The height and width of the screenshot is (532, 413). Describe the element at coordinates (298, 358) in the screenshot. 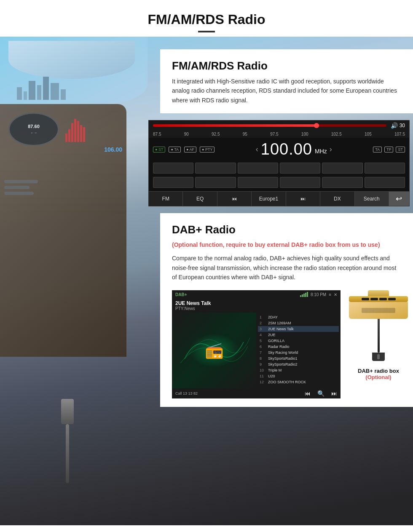

I see `dab-channel-8: 8 SkySportsRadio1` at that location.